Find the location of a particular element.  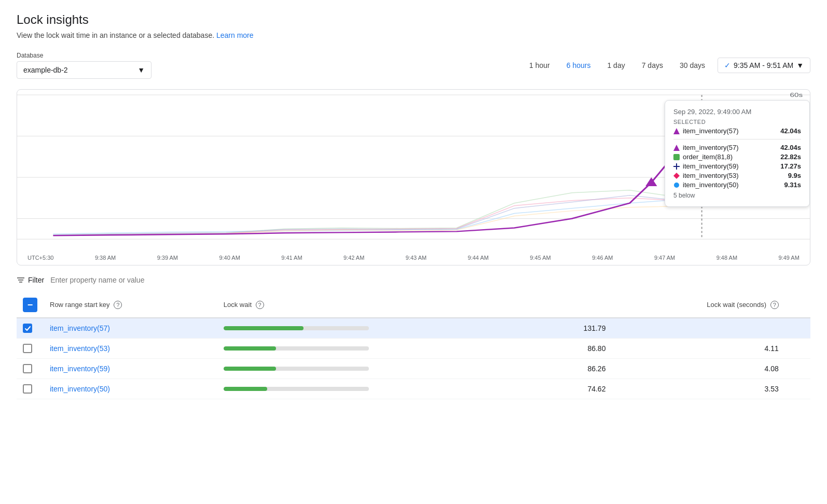

row-lock-wait-val-1: 86.80 is located at coordinates (576, 348).